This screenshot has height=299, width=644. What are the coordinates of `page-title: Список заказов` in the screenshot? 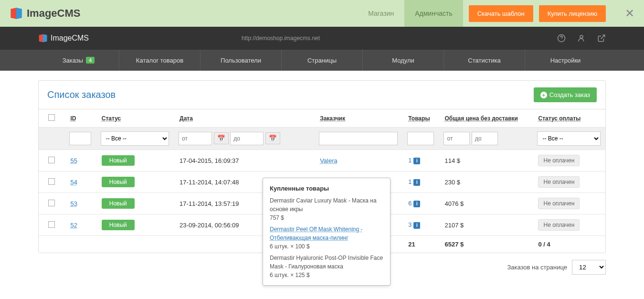 It's located at (81, 95).